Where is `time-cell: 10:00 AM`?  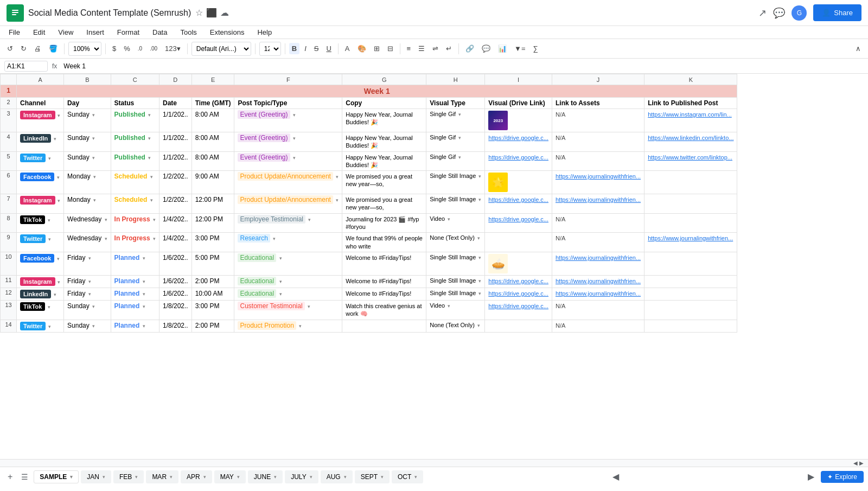 time-cell: 10:00 AM is located at coordinates (213, 294).